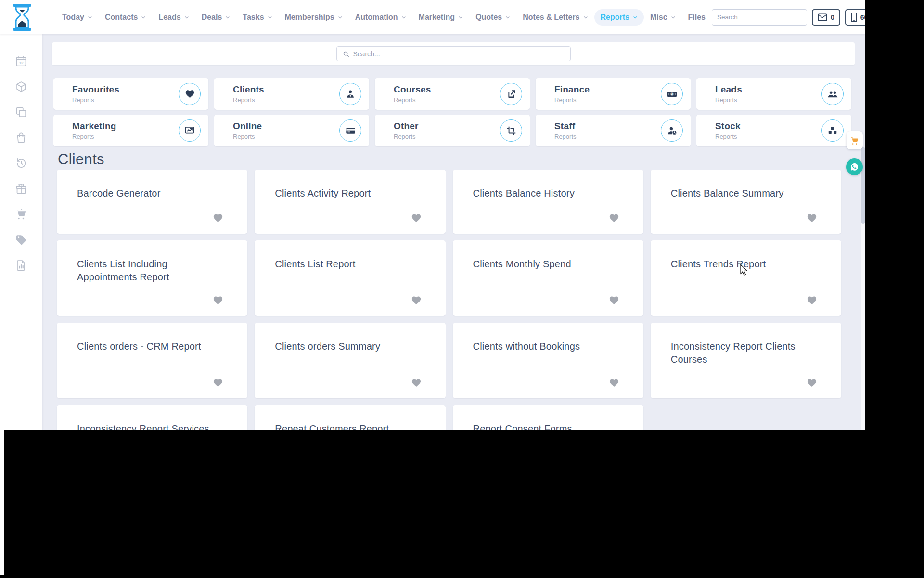 Image resolution: width=924 pixels, height=578 pixels. I want to click on nav-item-notes-letters: Notes & Letters, so click(555, 17).